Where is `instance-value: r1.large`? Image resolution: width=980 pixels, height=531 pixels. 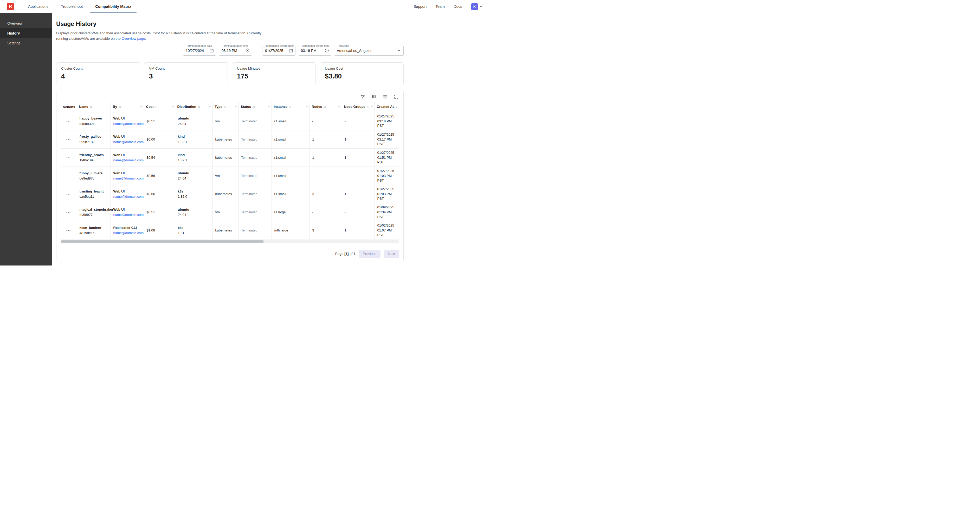
instance-value: r1.large is located at coordinates (280, 212).